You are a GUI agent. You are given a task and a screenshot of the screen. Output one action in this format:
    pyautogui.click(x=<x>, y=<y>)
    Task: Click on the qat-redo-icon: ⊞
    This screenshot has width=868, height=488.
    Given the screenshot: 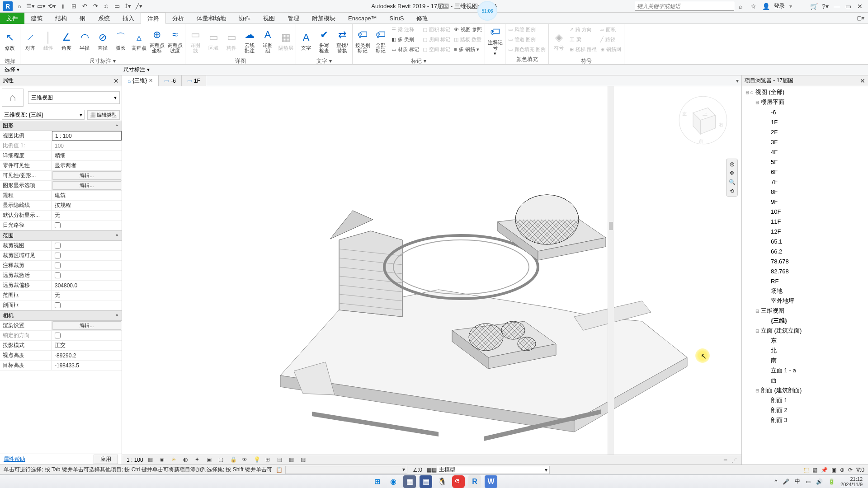 What is the action you would take?
    pyautogui.click(x=74, y=6)
    